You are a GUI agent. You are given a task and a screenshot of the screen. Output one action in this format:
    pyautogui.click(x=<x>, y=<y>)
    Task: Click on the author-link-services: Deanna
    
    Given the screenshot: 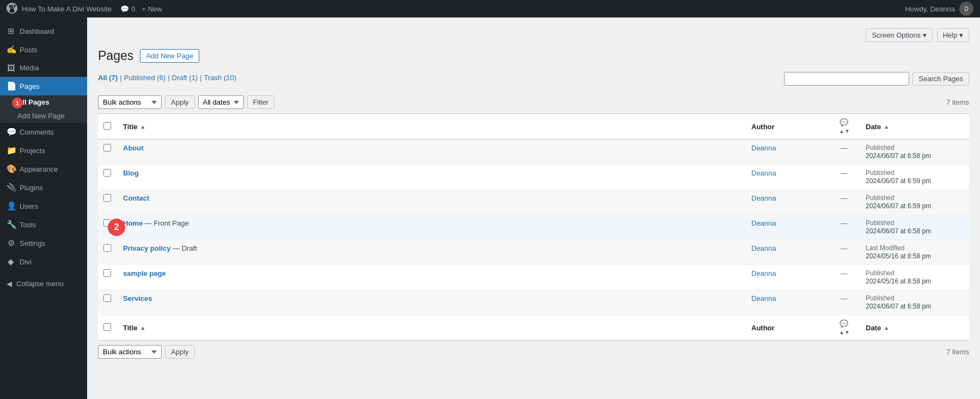 What is the action you would take?
    pyautogui.click(x=764, y=299)
    